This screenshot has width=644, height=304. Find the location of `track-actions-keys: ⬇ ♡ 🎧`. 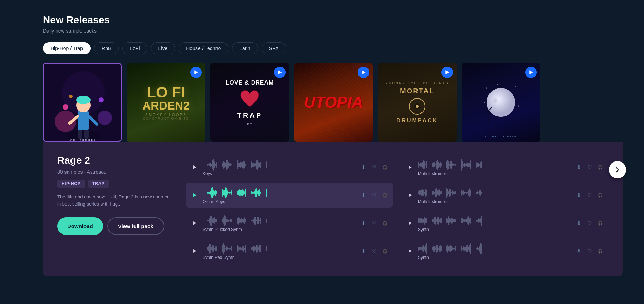

track-actions-keys: ⬇ ♡ 🎧 is located at coordinates (374, 167).